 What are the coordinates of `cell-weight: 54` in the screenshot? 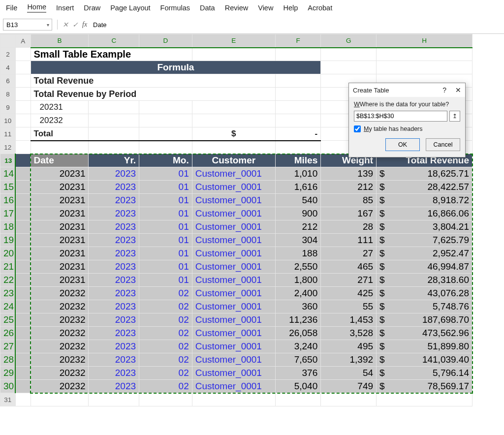 It's located at (348, 373).